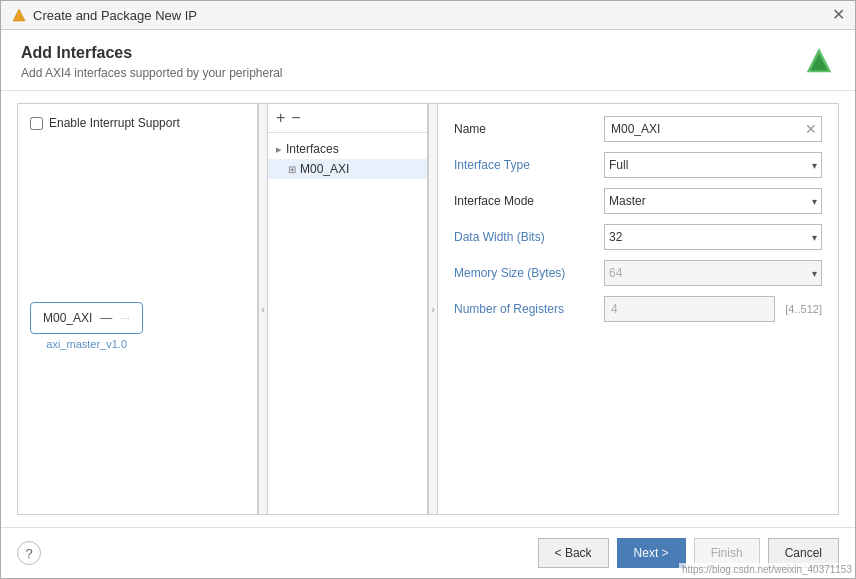 This screenshot has height=579, width=856. I want to click on memory-size-row: Memory Size (Bytes) 64 ▾, so click(638, 273).